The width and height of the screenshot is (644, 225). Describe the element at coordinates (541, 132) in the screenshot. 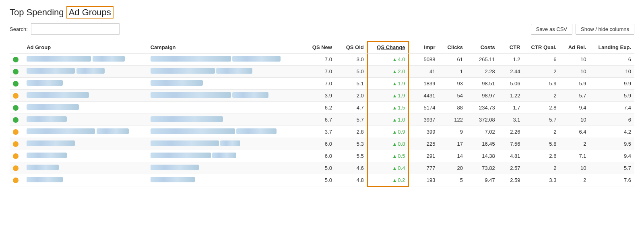

I see `ctr-qual-cell: 2` at that location.